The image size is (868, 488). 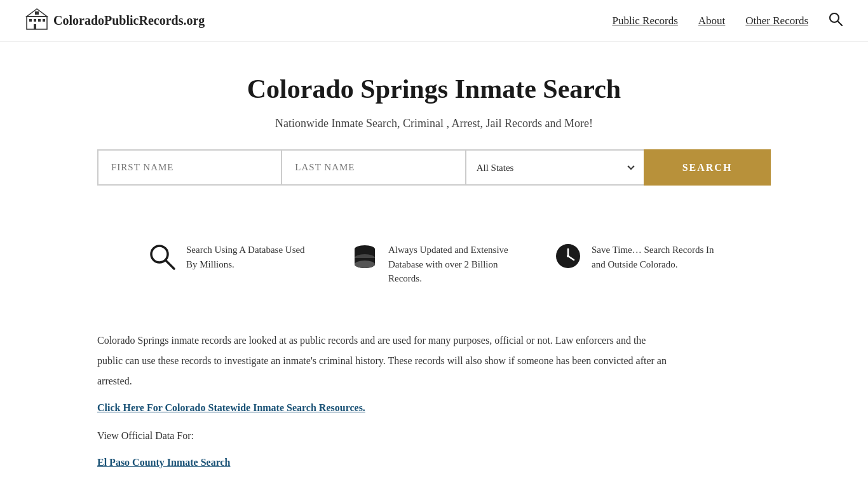 What do you see at coordinates (836, 21) in the screenshot?
I see `nav-search-icon` at bounding box center [836, 21].